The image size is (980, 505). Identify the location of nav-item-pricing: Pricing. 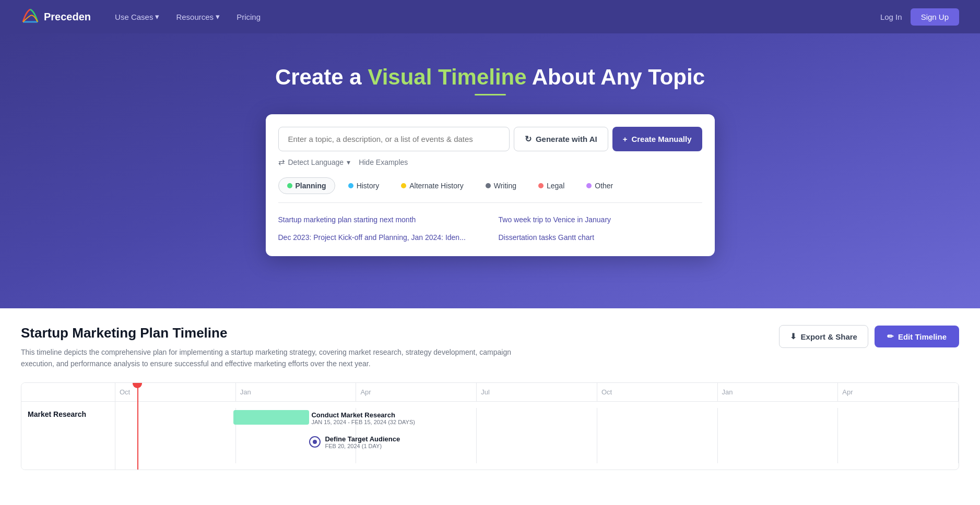
(249, 17).